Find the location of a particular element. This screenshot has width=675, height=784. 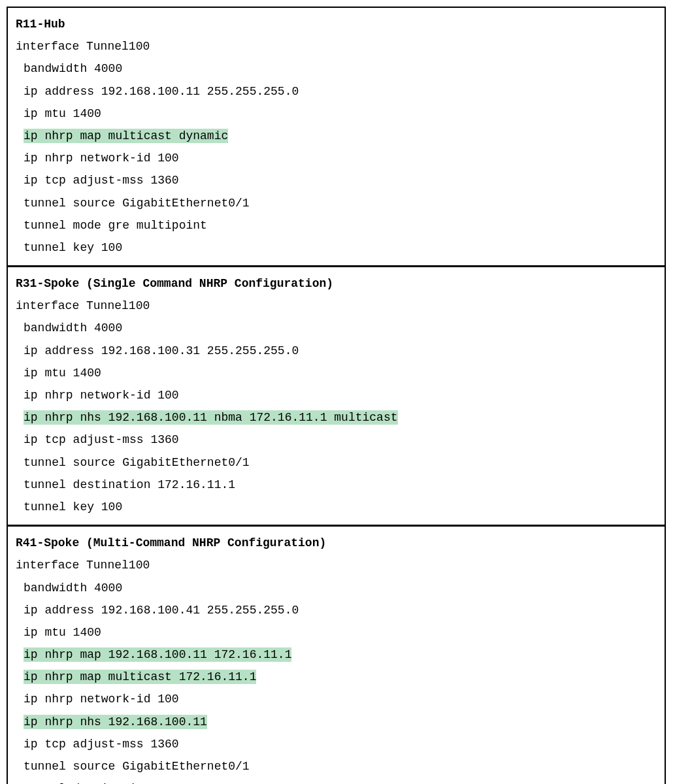

block-title: R11-Hub is located at coordinates (336, 24).